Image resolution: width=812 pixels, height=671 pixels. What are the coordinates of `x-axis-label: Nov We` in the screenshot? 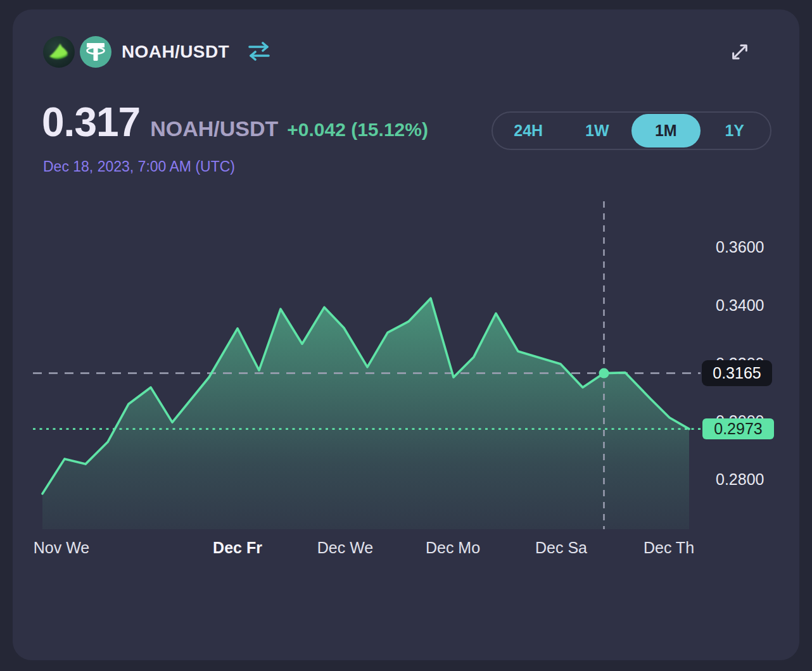 It's located at (61, 548).